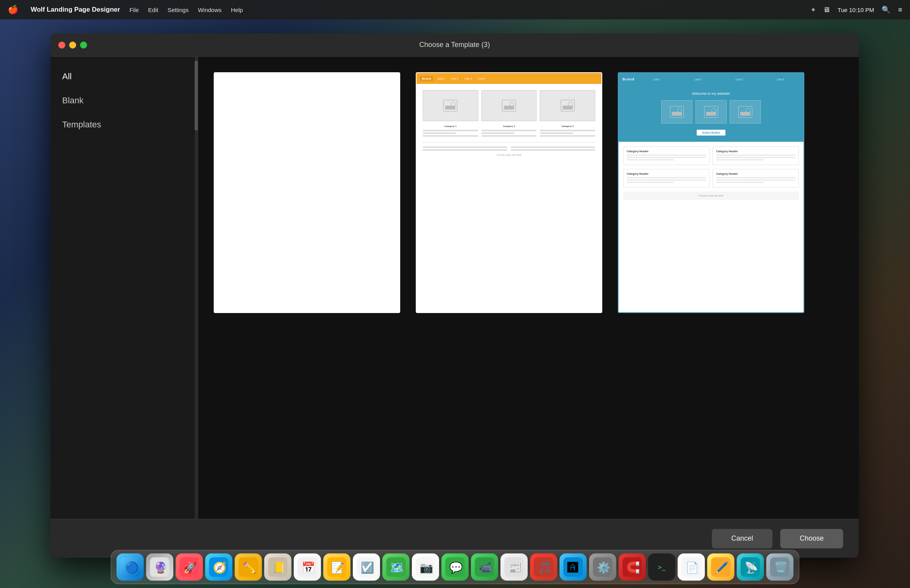  I want to click on sidebar-item-blank: Blank, so click(124, 101).